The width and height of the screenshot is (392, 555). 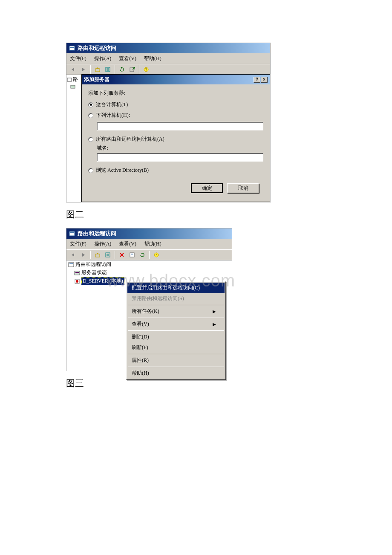 What do you see at coordinates (176, 361) in the screenshot?
I see `ctx-properties: 属性(R)` at bounding box center [176, 361].